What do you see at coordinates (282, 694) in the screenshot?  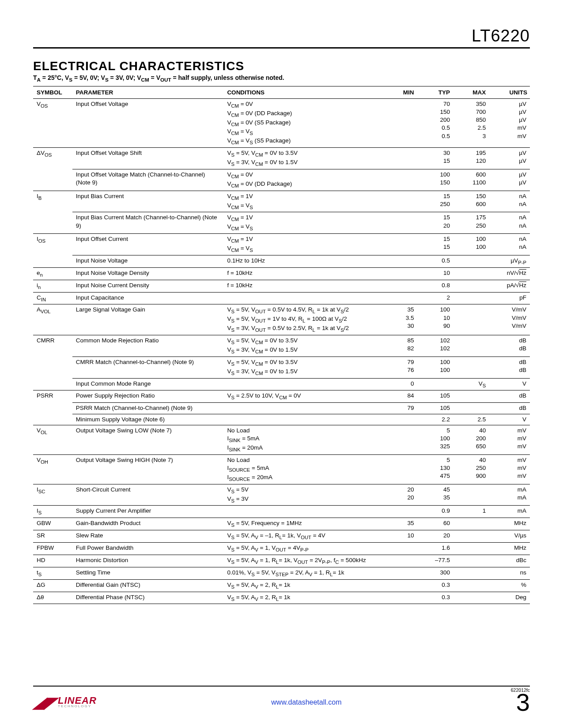 I see `page-footer: ◢◤ LINEAR TECHNOLOGY www.datasheetall.co…` at bounding box center [282, 694].